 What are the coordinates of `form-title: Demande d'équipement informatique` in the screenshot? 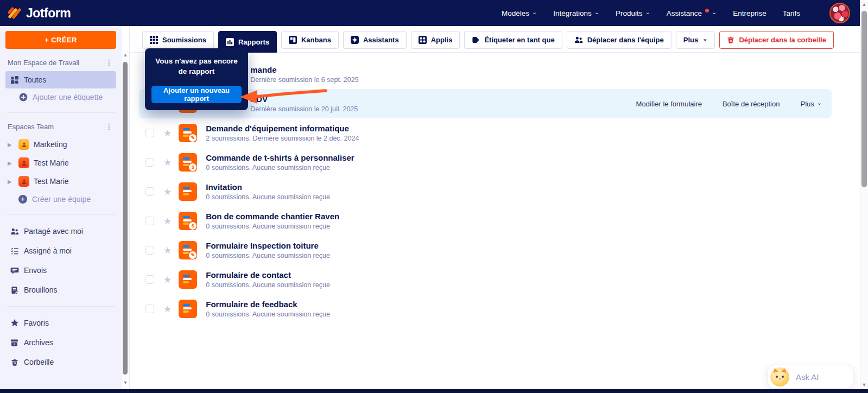 It's located at (282, 128).